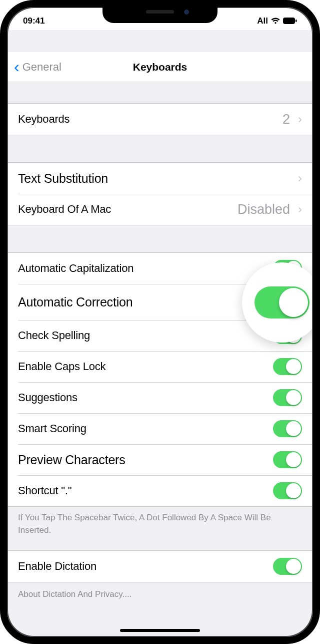  Describe the element at coordinates (288, 429) in the screenshot. I see `toggle-smart-scoring` at that location.